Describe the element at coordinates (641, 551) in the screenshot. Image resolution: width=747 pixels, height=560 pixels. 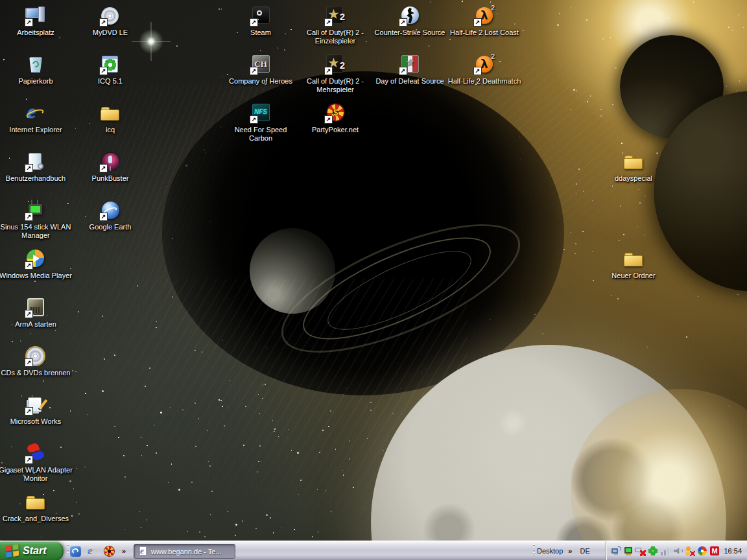
I see `network-disconnected-icon` at that location.